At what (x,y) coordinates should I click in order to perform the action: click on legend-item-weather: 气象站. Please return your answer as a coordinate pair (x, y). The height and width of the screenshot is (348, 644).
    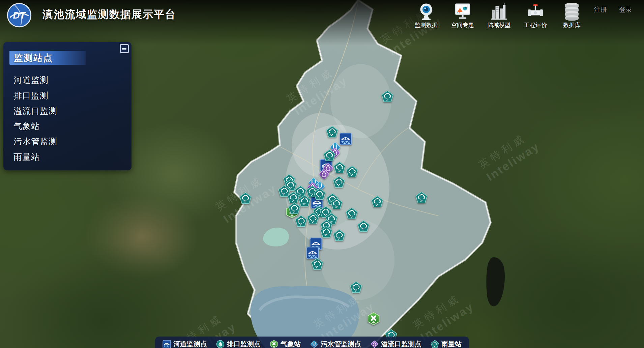
    Looking at the image, I should click on (285, 344).